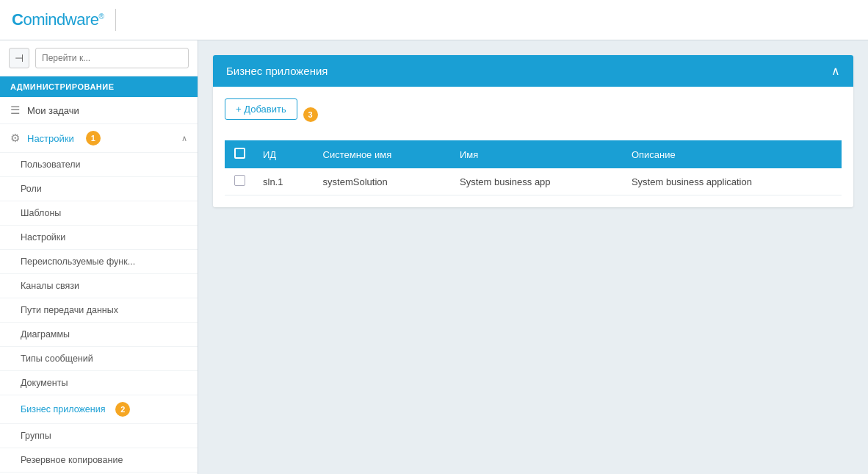  I want to click on sidebar-item-message-types: Типы сообщений, so click(98, 359).